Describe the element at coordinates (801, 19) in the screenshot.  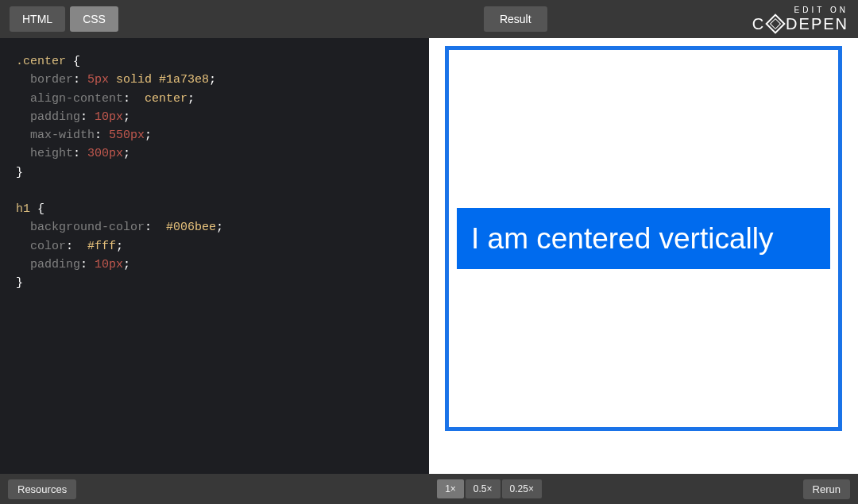
I see `edit-on-codepen-link: EDIT ON C DEPEN` at that location.